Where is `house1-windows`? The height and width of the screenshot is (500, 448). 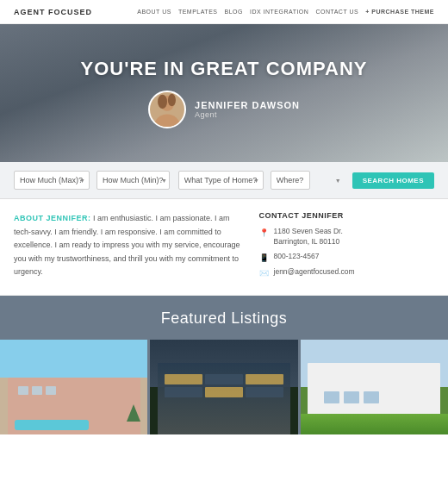
house1-windows is located at coordinates (37, 391).